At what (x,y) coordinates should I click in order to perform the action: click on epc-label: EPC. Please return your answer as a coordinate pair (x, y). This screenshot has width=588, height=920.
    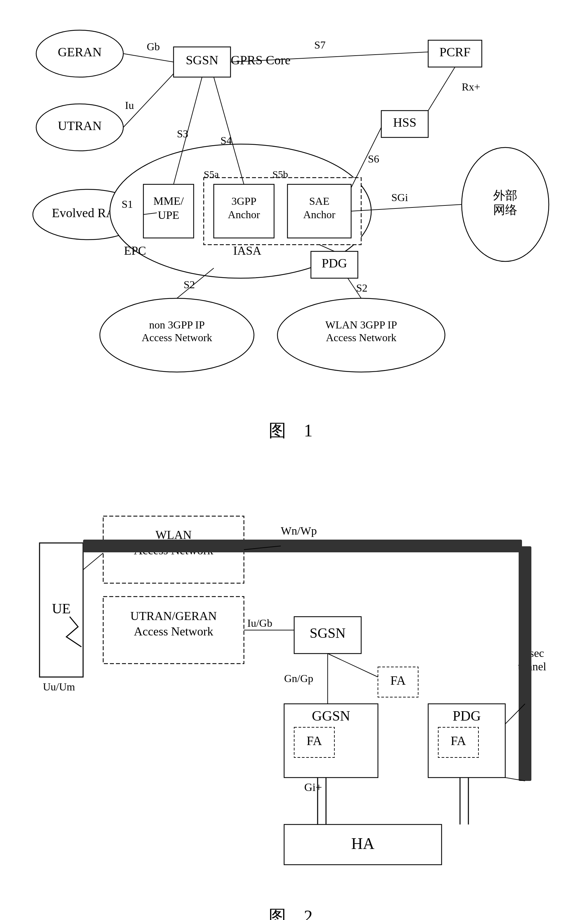
    Looking at the image, I should click on (135, 251).